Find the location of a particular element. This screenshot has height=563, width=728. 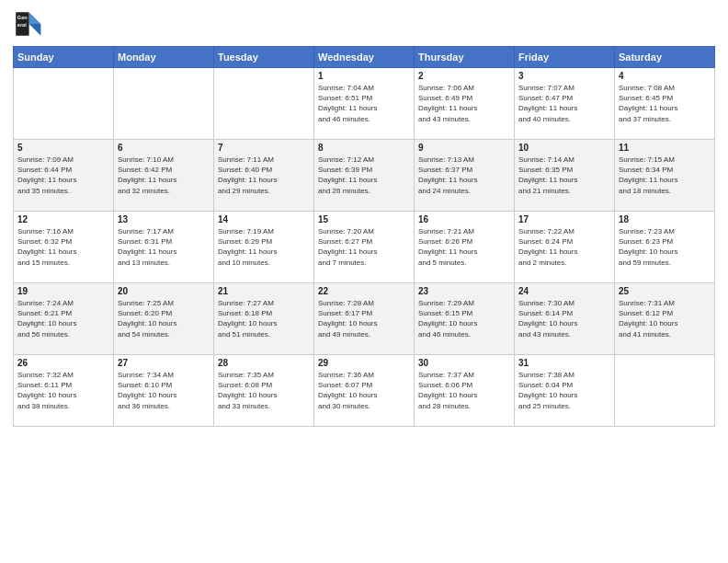

day-number: 21 is located at coordinates (264, 291).